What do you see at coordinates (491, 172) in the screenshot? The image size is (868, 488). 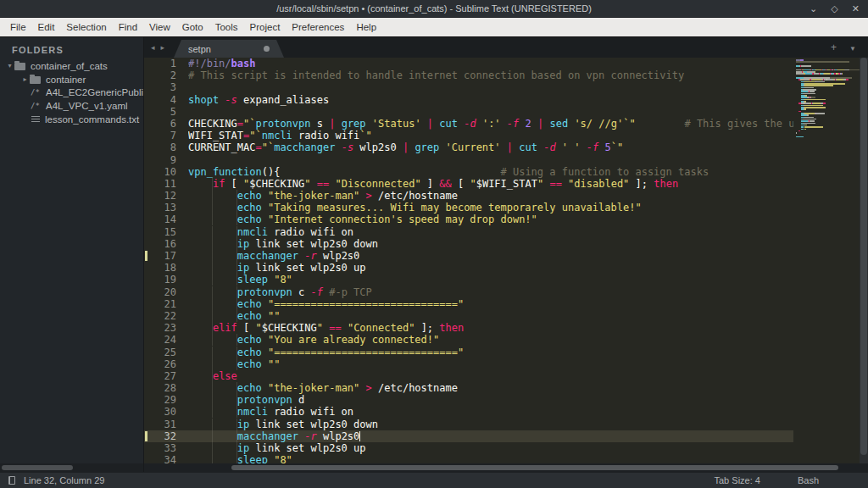 I see `code-line: vpn_function(){ # Using a function to as…` at bounding box center [491, 172].